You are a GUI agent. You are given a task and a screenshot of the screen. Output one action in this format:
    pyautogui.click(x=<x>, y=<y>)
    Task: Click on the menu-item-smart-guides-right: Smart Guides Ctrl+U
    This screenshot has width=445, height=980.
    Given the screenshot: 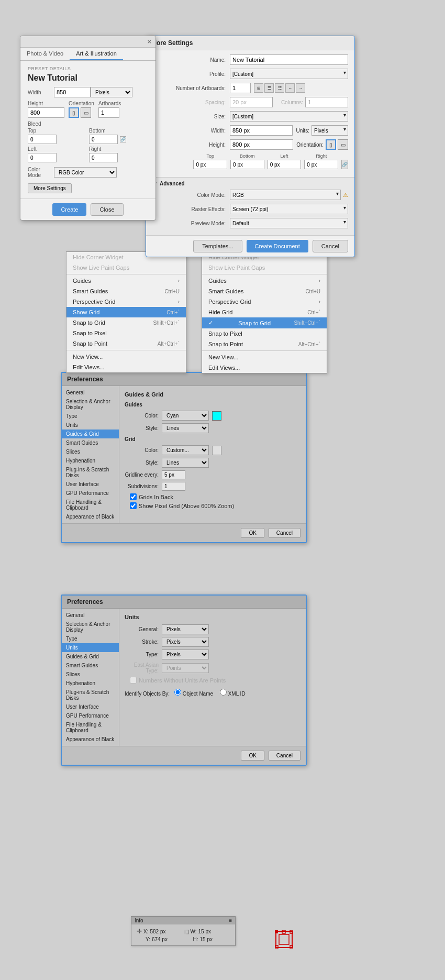 What is the action you would take?
    pyautogui.click(x=264, y=291)
    